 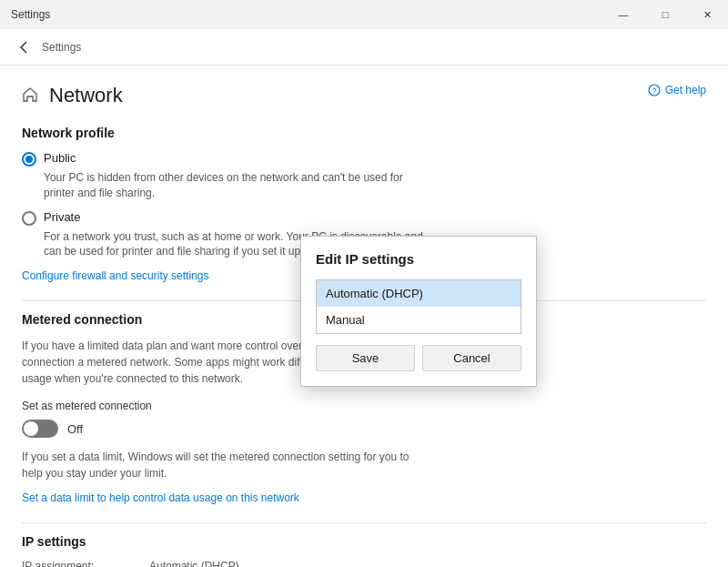 I want to click on title-bar-controls: — □ ✕, so click(x=665, y=15).